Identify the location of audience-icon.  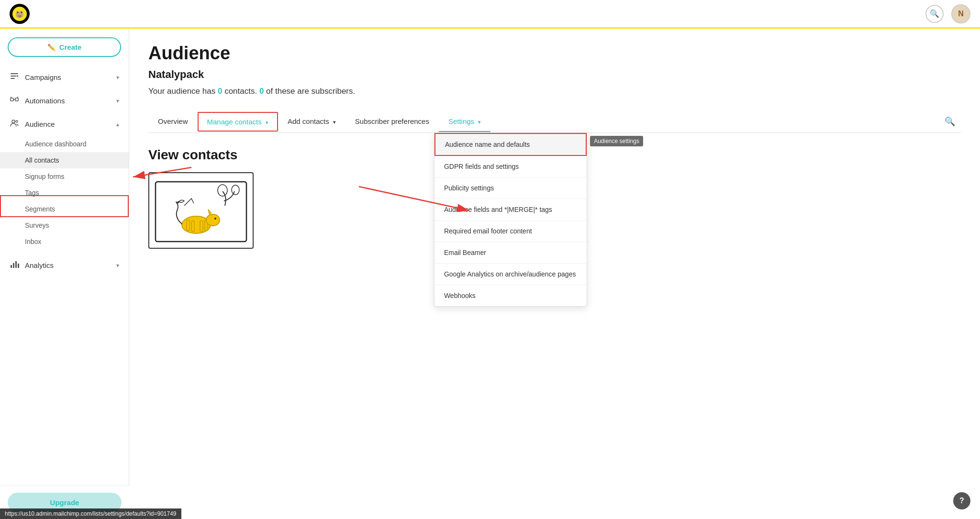
(14, 124).